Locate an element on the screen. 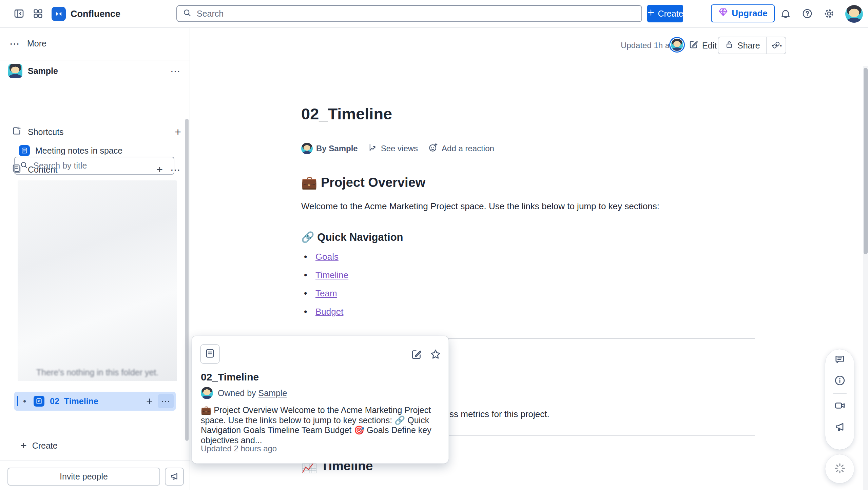 The height and width of the screenshot is (490, 868). sidebar-create-page: + Create is located at coordinates (39, 446).